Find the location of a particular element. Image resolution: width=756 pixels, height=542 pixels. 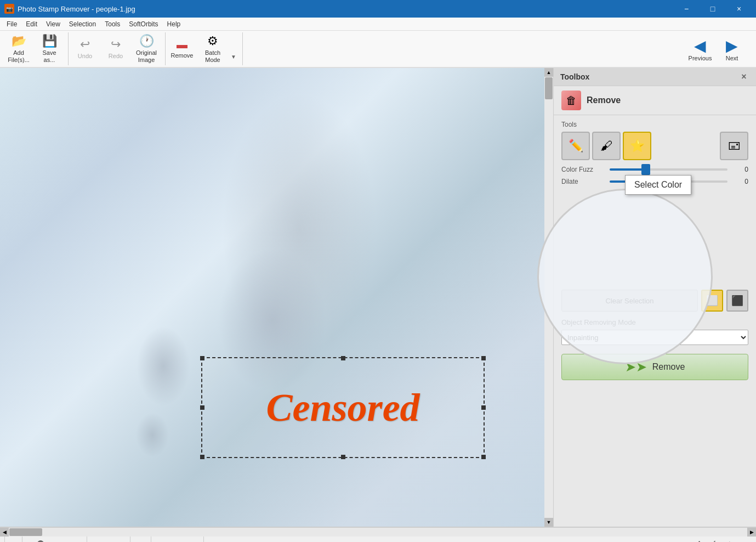

maximize-button: □ is located at coordinates (713, 9).